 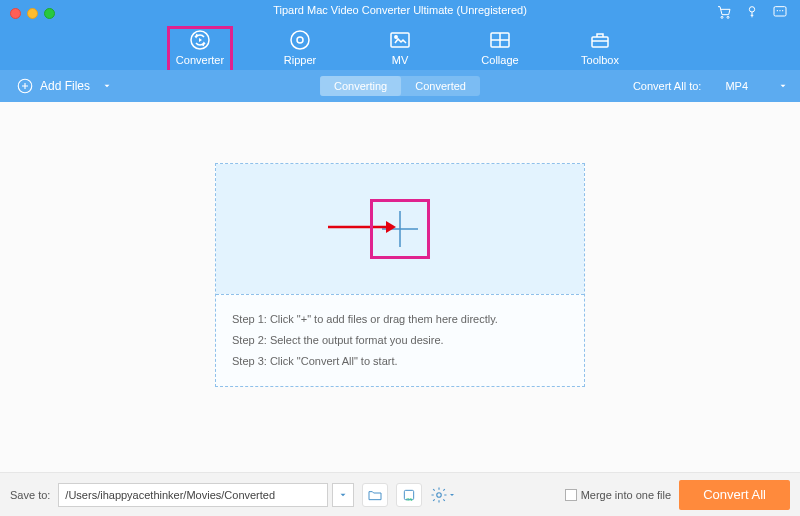 What do you see at coordinates (170, 495) in the screenshot?
I see `save-path-value: /Users/ihappyacethinker/Movies/Converted` at bounding box center [170, 495].